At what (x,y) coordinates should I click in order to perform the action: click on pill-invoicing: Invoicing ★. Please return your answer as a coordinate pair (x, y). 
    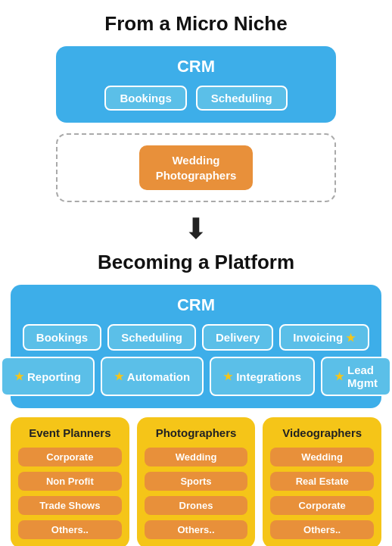
    Looking at the image, I should click on (324, 338).